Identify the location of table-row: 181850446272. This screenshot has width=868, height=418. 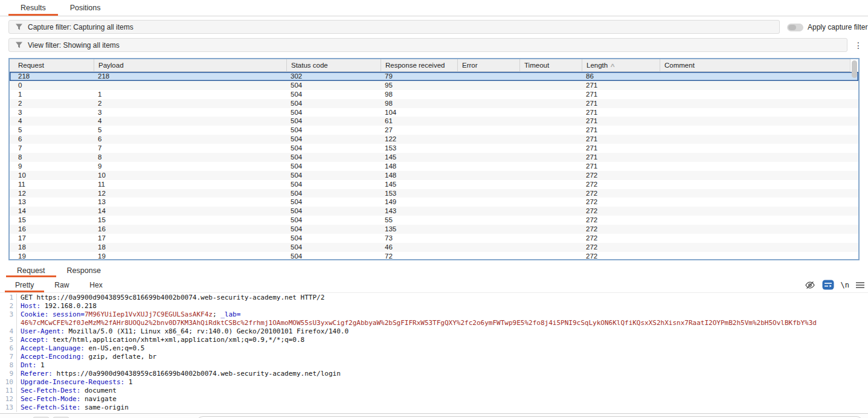
(434, 248).